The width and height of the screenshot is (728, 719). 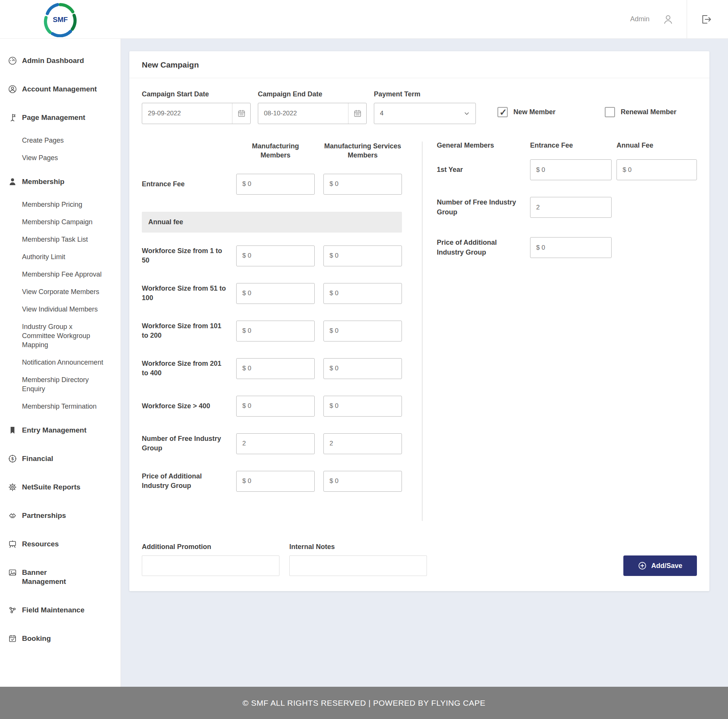 I want to click on admin-label: Admin, so click(x=640, y=19).